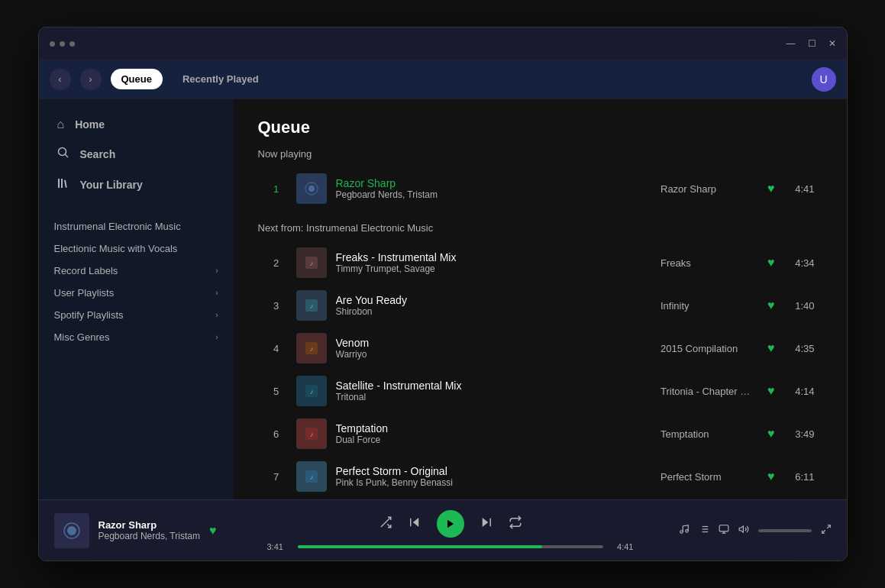 The height and width of the screenshot is (588, 885). I want to click on table-row: 3 ♪ Are You Ready Shirobon Infinity ♥ 1:…, so click(541, 305).